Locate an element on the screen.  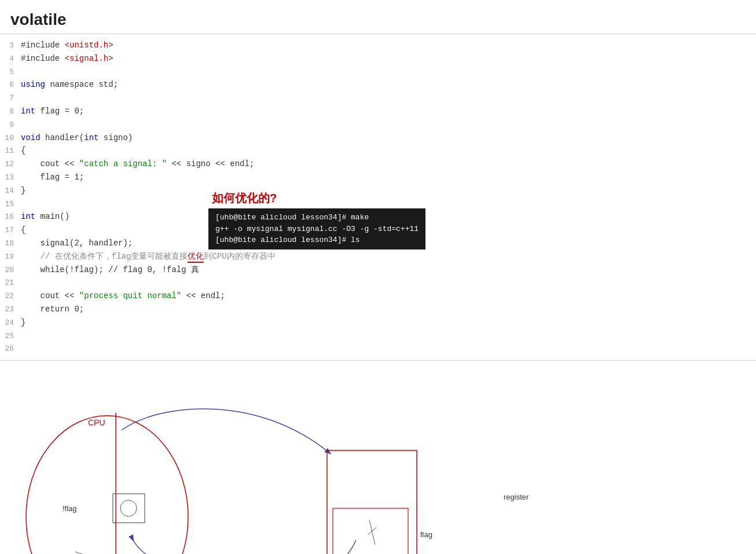
line-number: 22 is located at coordinates (10, 296).